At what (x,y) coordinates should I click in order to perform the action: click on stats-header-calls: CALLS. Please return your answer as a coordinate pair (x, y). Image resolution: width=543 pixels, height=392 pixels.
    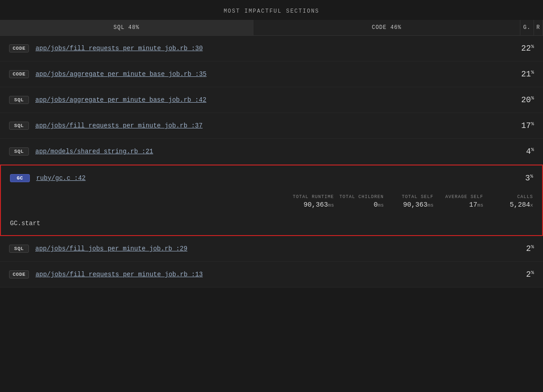
    Looking at the image, I should click on (508, 197).